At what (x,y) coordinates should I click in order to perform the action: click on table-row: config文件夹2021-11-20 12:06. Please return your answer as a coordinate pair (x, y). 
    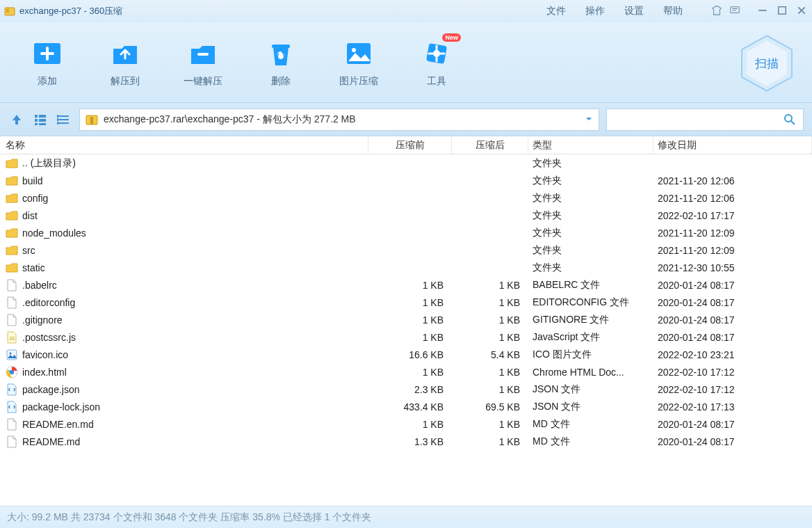
    Looking at the image, I should click on (406, 198).